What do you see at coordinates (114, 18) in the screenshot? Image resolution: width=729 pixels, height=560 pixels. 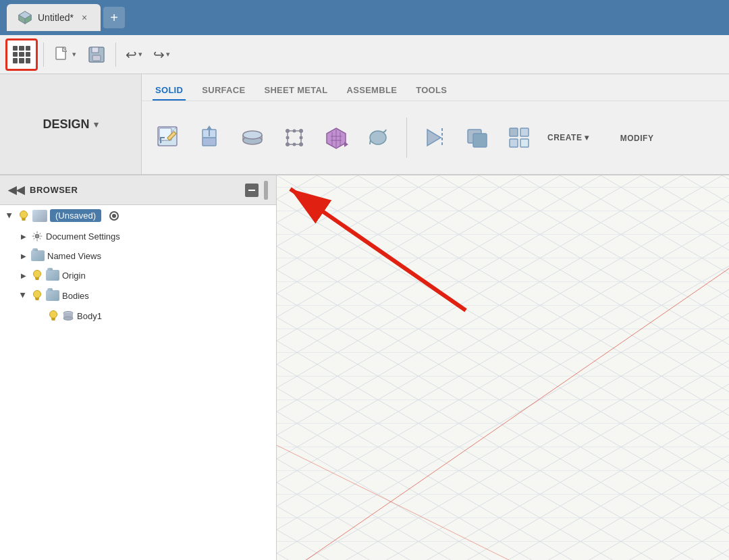 I see `new-tab-button: +` at bounding box center [114, 18].